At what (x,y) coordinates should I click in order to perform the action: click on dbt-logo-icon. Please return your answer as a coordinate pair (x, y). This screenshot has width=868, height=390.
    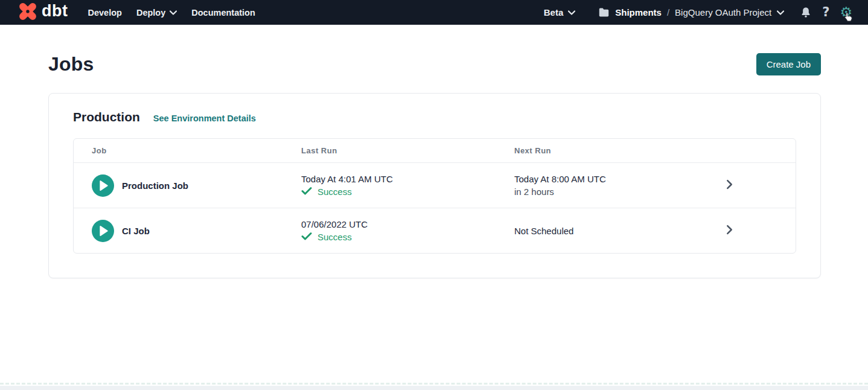
    Looking at the image, I should click on (28, 13).